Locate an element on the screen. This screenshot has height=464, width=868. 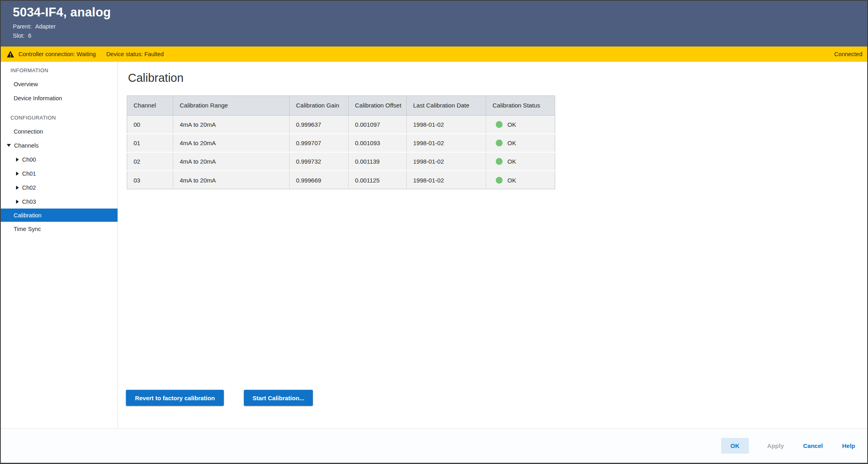
connection-state: Connected is located at coordinates (848, 54).